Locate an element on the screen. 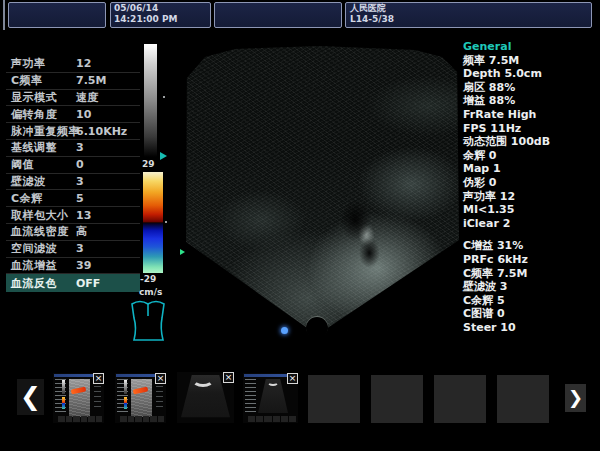 The height and width of the screenshot is (451, 600). filmstrip-next-button: ❯ is located at coordinates (576, 398).